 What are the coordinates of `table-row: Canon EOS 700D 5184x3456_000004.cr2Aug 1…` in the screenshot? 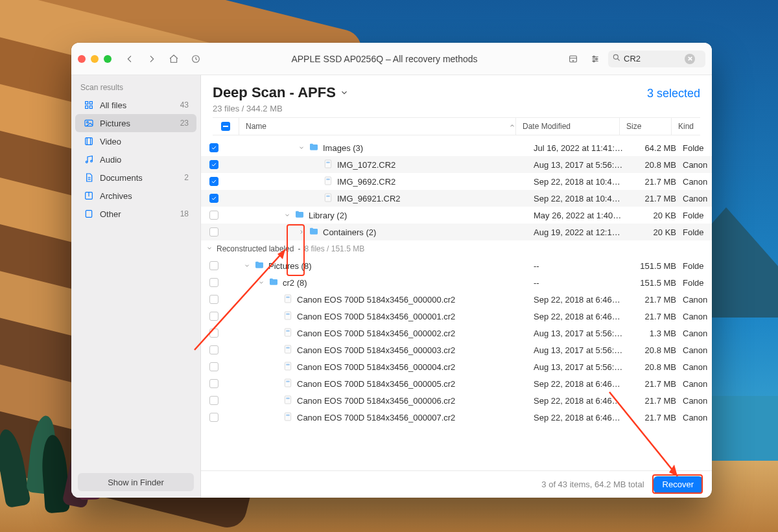 It's located at (456, 367).